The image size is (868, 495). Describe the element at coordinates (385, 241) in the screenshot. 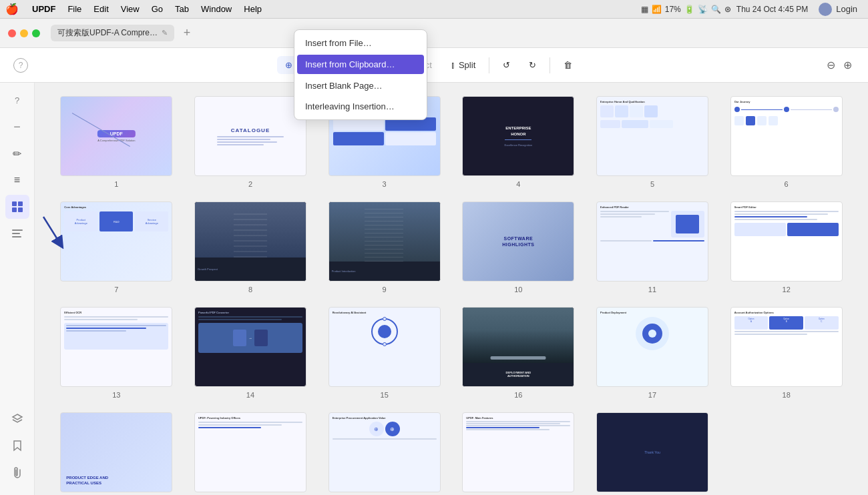

I see `page-thumb-9: Product Introduction` at that location.